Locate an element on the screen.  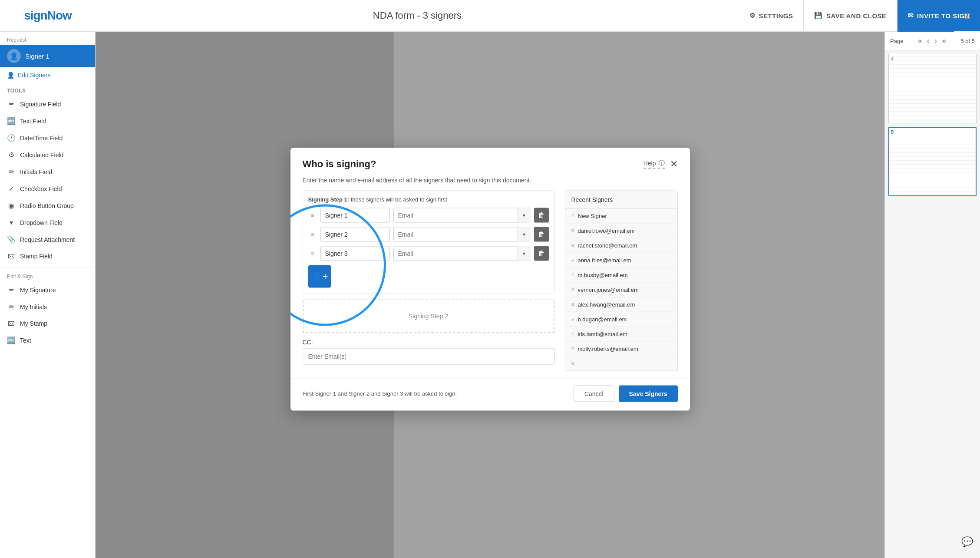
recent-signer-5: ≡ vernon.jones@email.em is located at coordinates (621, 290).